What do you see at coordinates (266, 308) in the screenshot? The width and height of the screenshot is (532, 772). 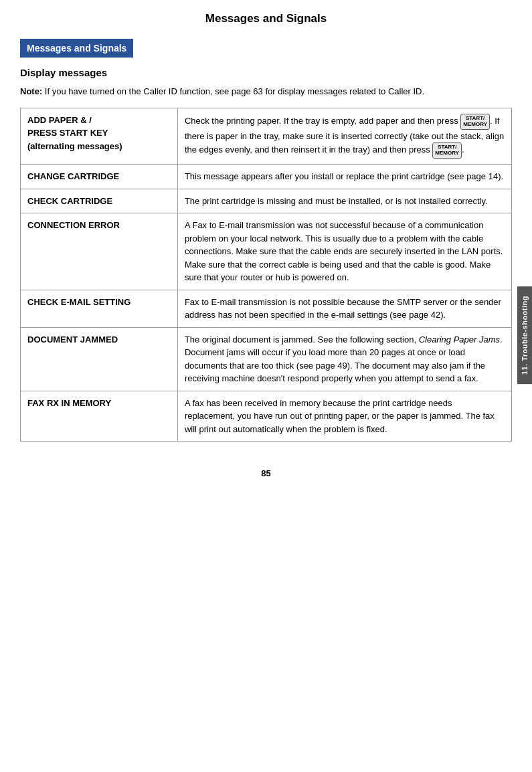 I see `table-row: CHECK E-MAIL SETTING Fax to E-mail trans…` at bounding box center [266, 308].